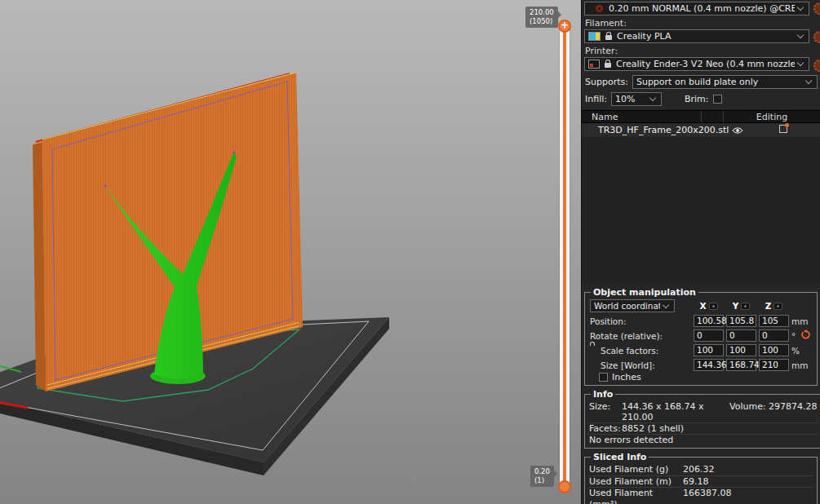  I want to click on layer-top-value: 210.00, so click(542, 13).